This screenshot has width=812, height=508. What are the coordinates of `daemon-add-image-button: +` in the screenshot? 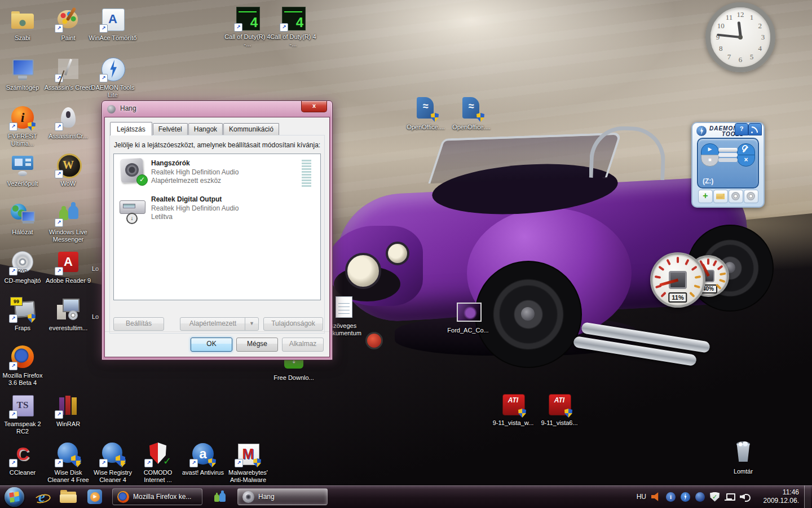 It's located at (705, 196).